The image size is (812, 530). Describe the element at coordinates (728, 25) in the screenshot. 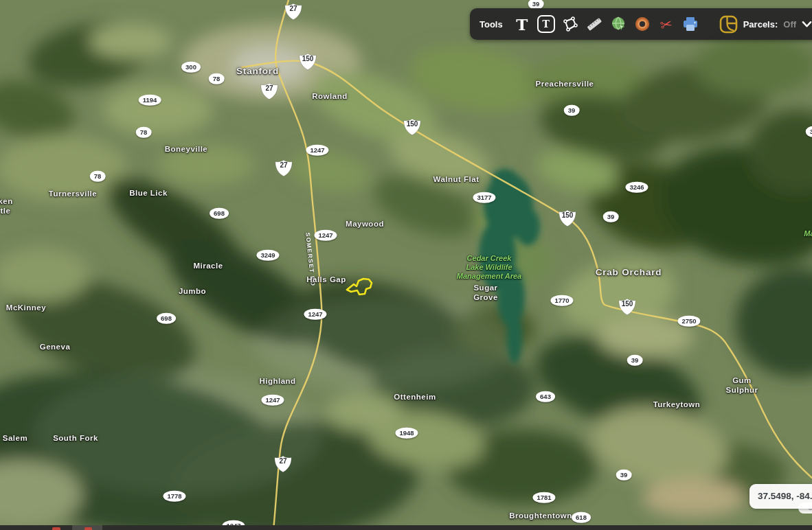

I see `parcels-icon` at that location.